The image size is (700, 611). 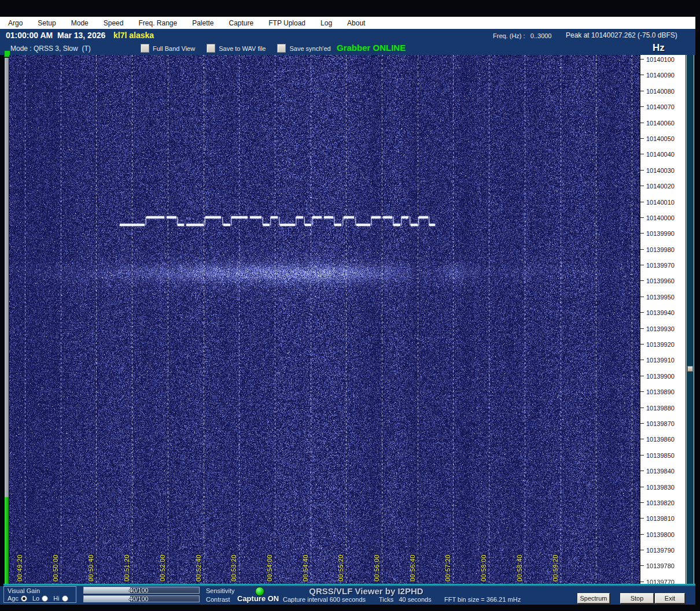 I want to click on freq-scale-row: 10140060, so click(x=663, y=123).